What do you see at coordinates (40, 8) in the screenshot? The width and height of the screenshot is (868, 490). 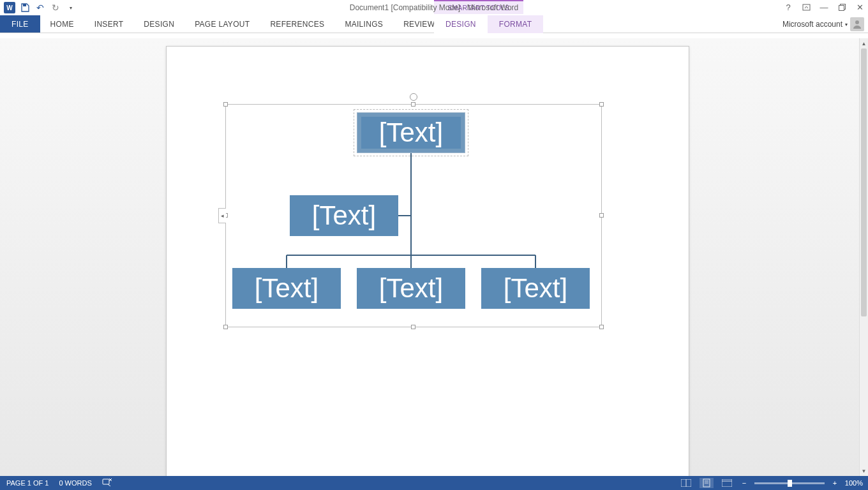 I see `undo-icon: ↶` at bounding box center [40, 8].